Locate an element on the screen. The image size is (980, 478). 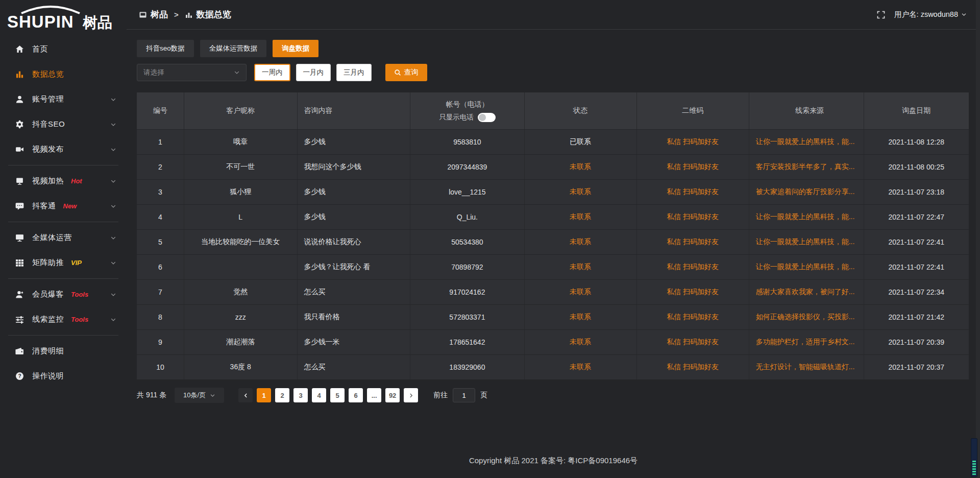
sidebar-item-7: 抖客通New is located at coordinates (63, 206).